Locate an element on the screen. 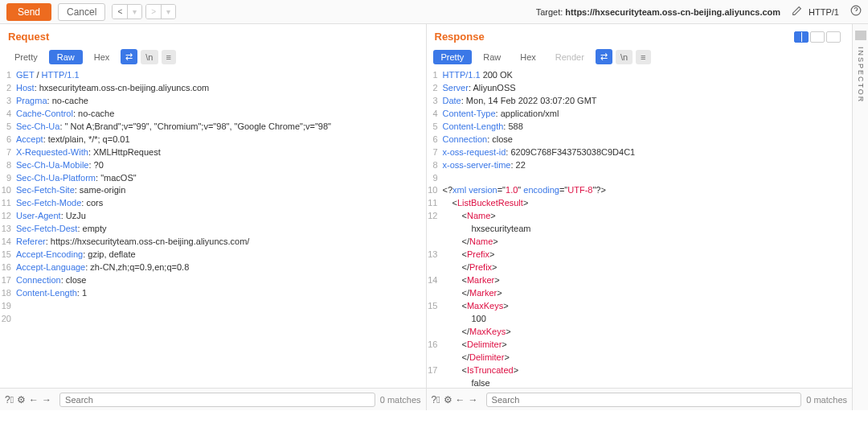 The width and height of the screenshot is (868, 436). code-line: 14Referer: https://hxsecurityteam.oss-cn… is located at coordinates (213, 242).